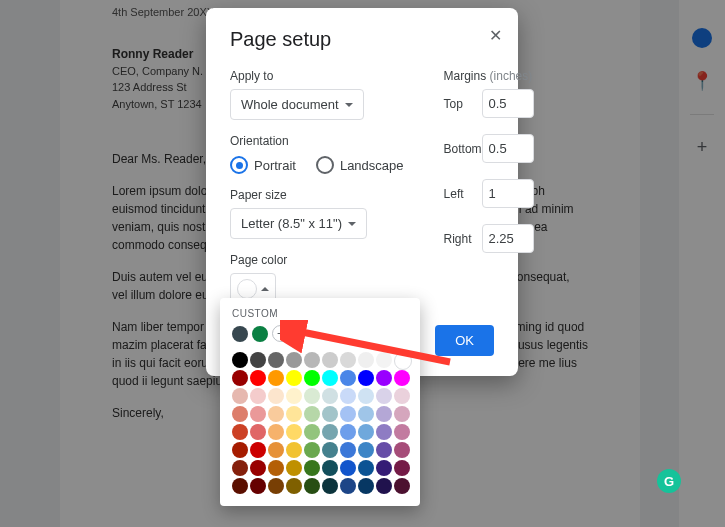  Describe the element at coordinates (464, 340) in the screenshot. I see `ok-button: OK` at that location.